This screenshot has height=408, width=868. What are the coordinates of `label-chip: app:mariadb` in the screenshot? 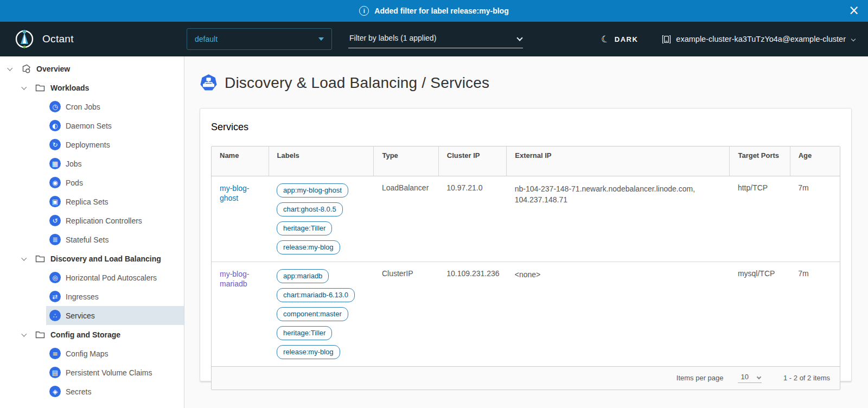 It's located at (303, 276).